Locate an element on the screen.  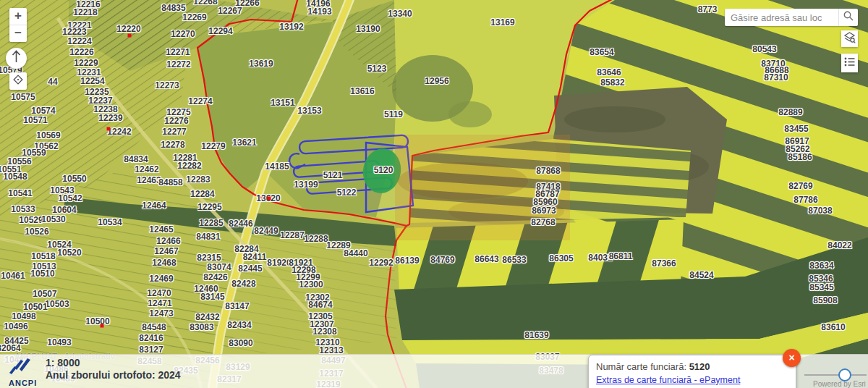
parcel-vertex-marker is located at coordinates (284, 166).